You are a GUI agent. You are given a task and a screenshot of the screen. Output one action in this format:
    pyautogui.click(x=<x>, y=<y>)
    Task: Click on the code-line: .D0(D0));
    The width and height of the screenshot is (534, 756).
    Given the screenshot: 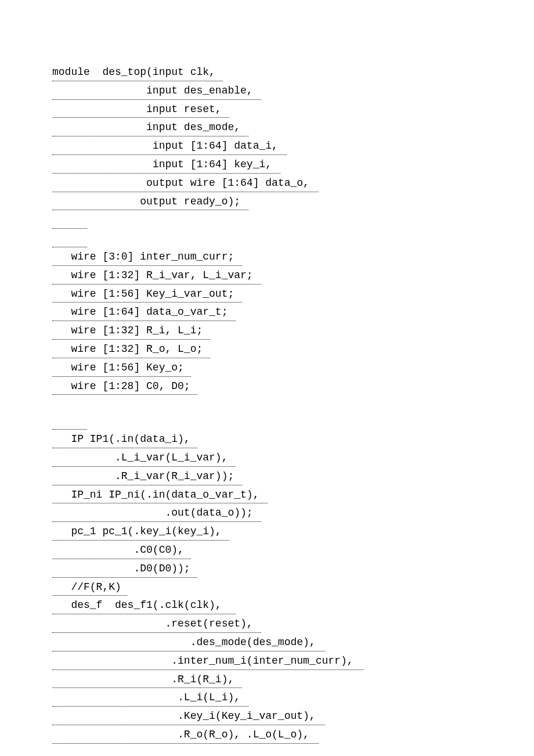 What is the action you would take?
    pyautogui.click(x=125, y=569)
    